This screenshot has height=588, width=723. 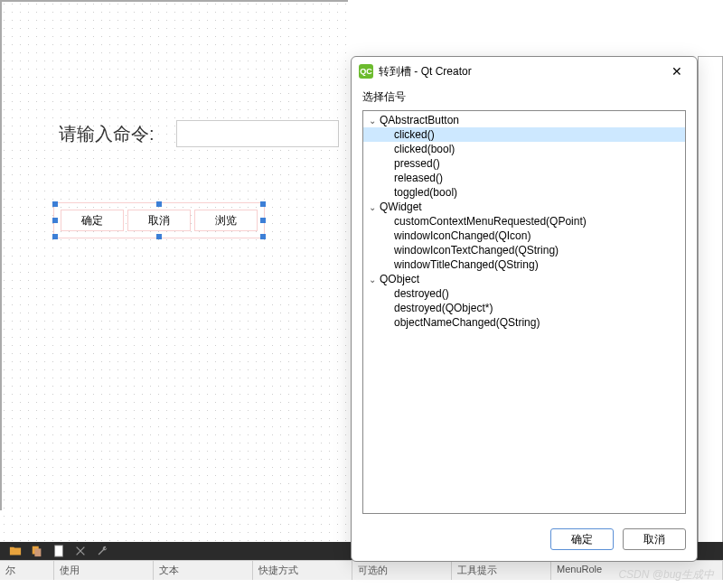 What do you see at coordinates (399, 279) in the screenshot?
I see `tree-group-label: QObject` at bounding box center [399, 279].